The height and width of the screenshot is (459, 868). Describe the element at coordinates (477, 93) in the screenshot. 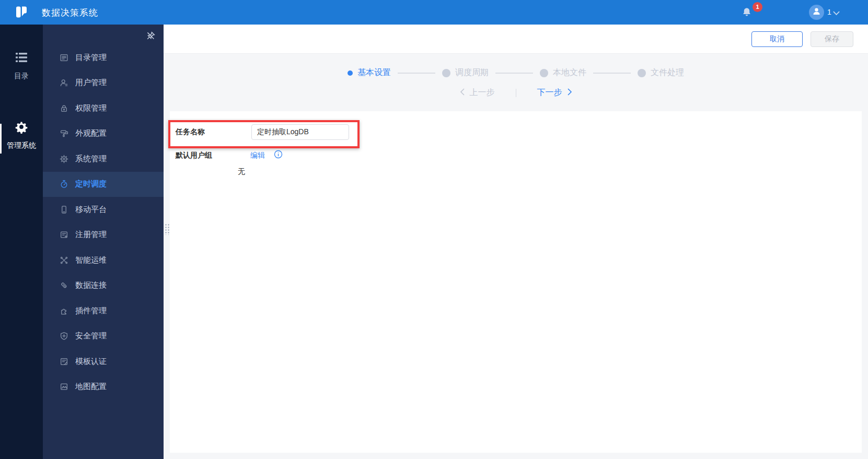

I see `prev-step-button: 上一步` at that location.